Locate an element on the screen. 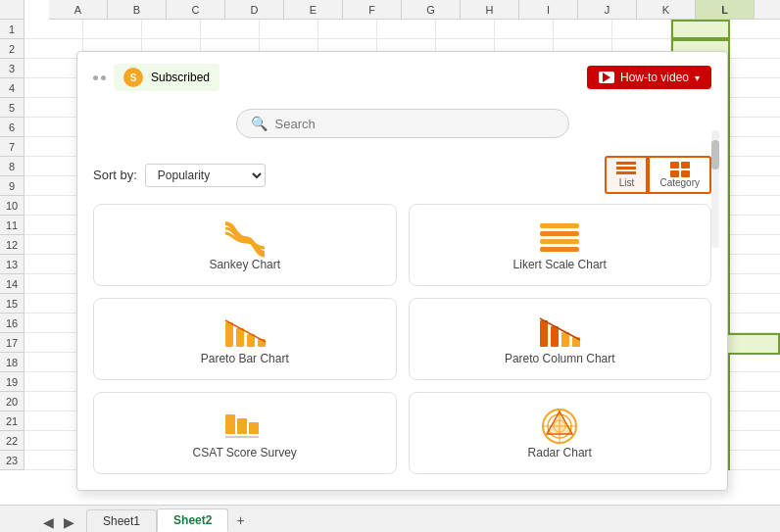  category-view-button: Category is located at coordinates (680, 174).